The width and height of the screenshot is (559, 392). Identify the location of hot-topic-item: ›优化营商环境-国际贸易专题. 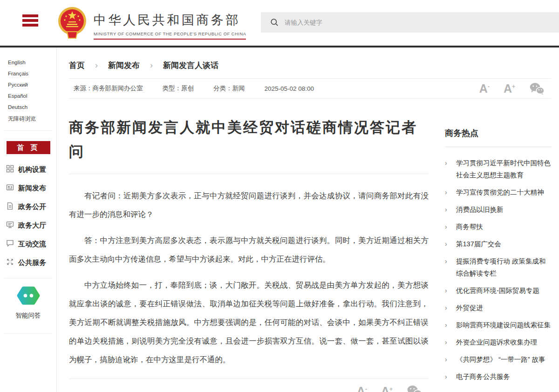
(498, 291).